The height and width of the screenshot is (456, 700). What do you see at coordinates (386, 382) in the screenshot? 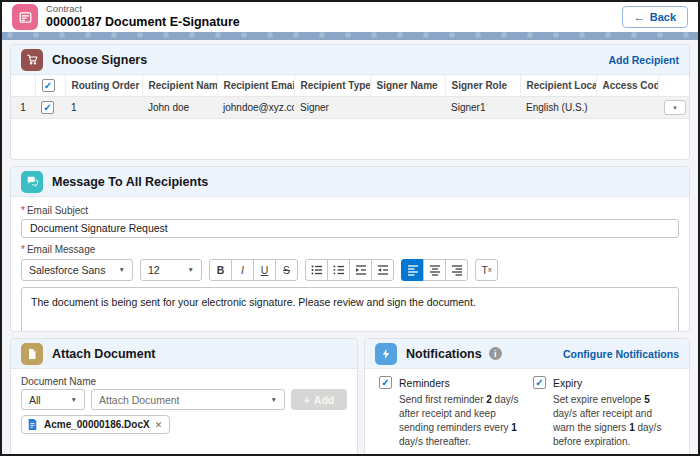
I see `reminders-checkbox: ✓` at bounding box center [386, 382].